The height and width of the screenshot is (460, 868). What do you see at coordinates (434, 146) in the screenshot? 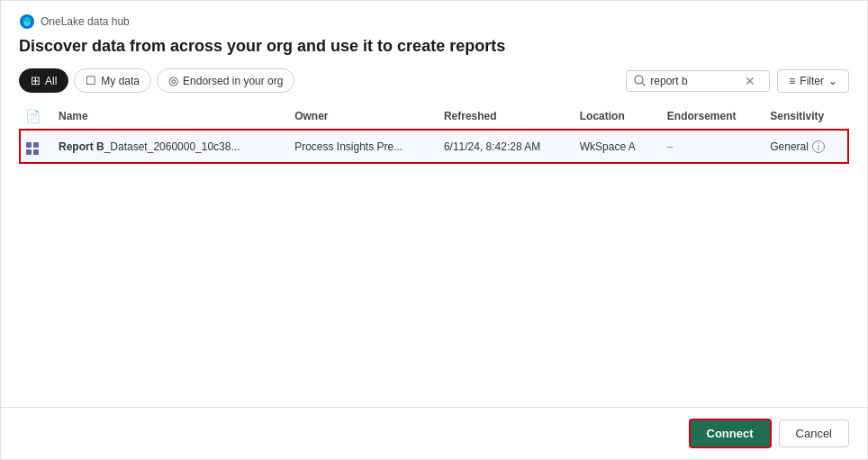
I see `table-row: Report B_Dataset_2060000_10c38... Proces…` at bounding box center [434, 146].